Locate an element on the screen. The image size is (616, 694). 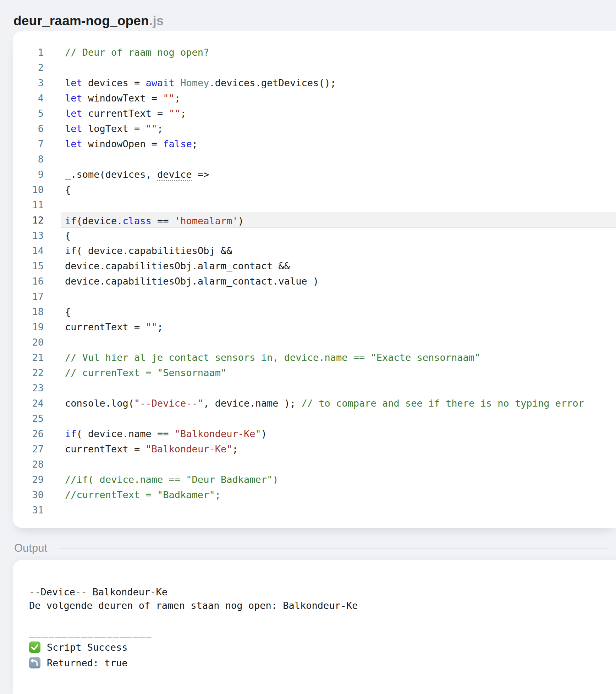
output-line is located at coordinates (323, 619).